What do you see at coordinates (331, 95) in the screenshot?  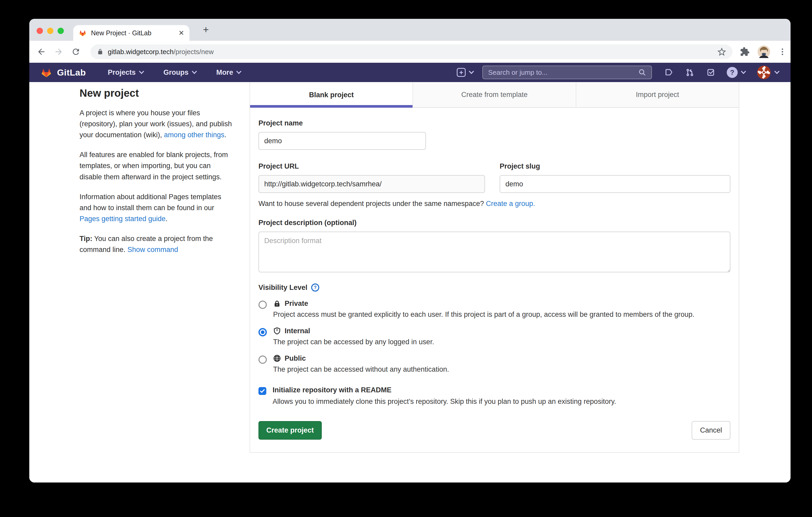 I see `tab-blank-project: Blank project` at bounding box center [331, 95].